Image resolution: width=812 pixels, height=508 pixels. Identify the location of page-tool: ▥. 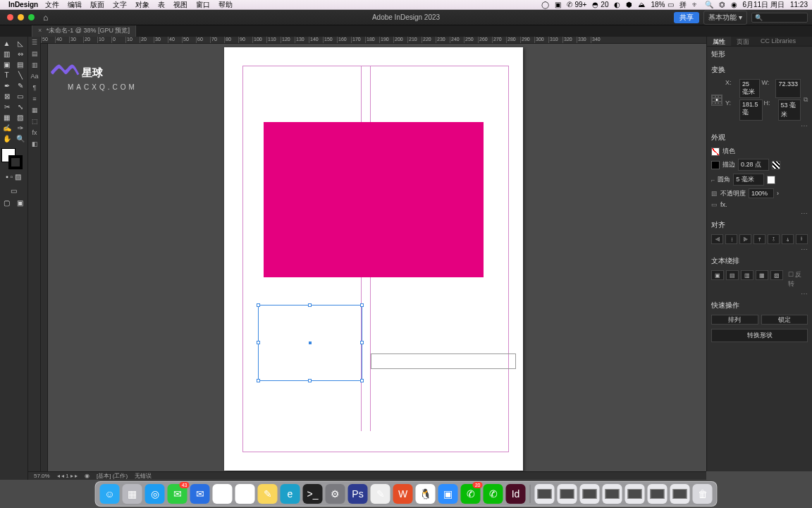
(7, 54).